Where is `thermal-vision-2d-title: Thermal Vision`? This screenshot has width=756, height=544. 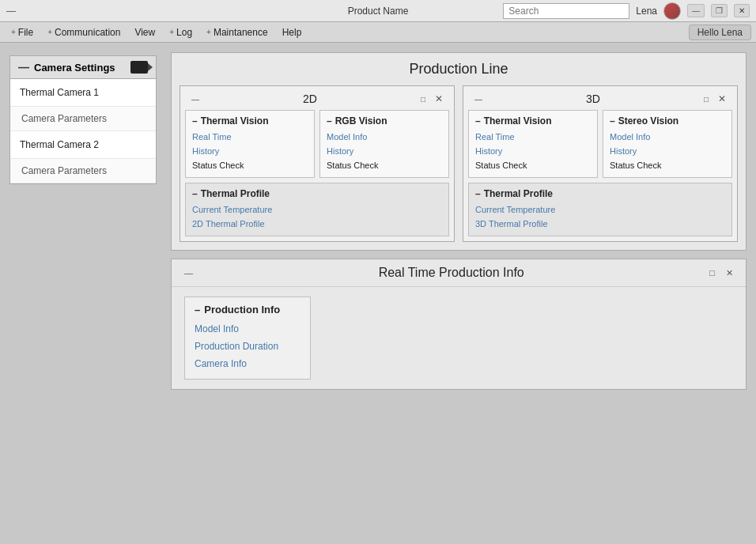
thermal-vision-2d-title: Thermal Vision is located at coordinates (235, 121).